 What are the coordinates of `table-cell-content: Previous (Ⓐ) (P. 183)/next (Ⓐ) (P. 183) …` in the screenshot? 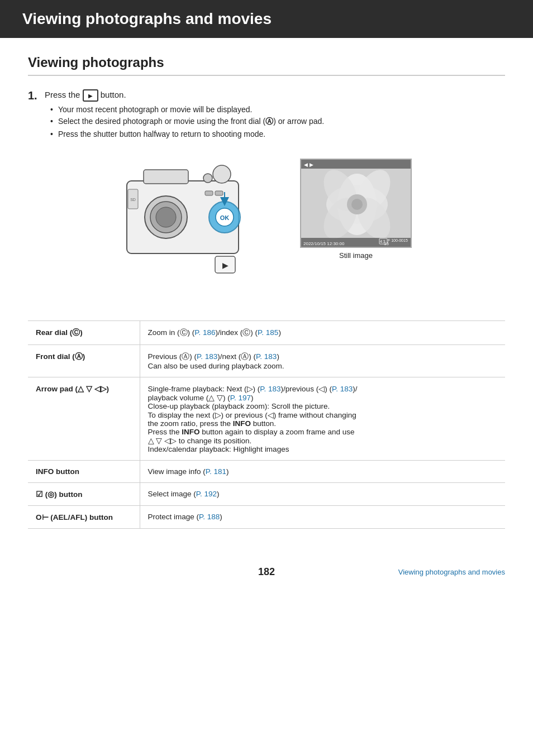 It's located at (322, 361).